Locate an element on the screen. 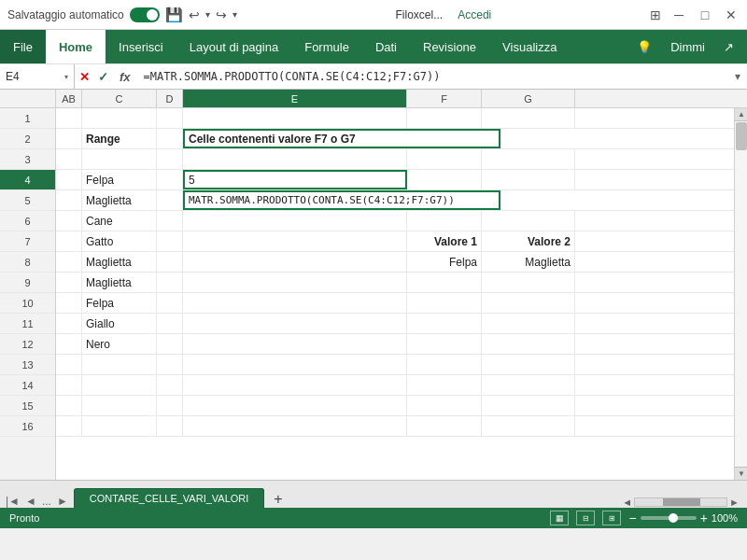 This screenshot has height=560, width=747. col-header-F: F is located at coordinates (444, 99).